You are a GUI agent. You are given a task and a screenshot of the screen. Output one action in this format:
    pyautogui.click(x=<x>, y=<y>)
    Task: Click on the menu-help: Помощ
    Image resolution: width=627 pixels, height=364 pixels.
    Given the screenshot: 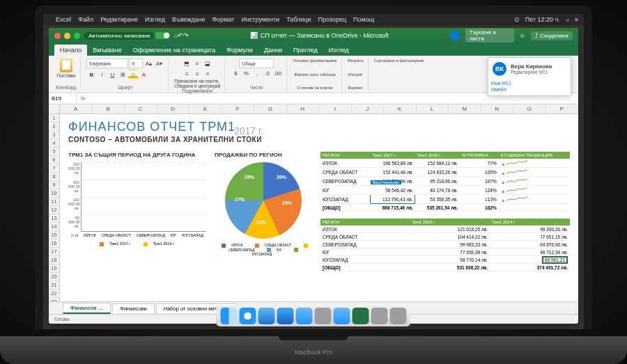 What is the action you would take?
    pyautogui.click(x=364, y=19)
    